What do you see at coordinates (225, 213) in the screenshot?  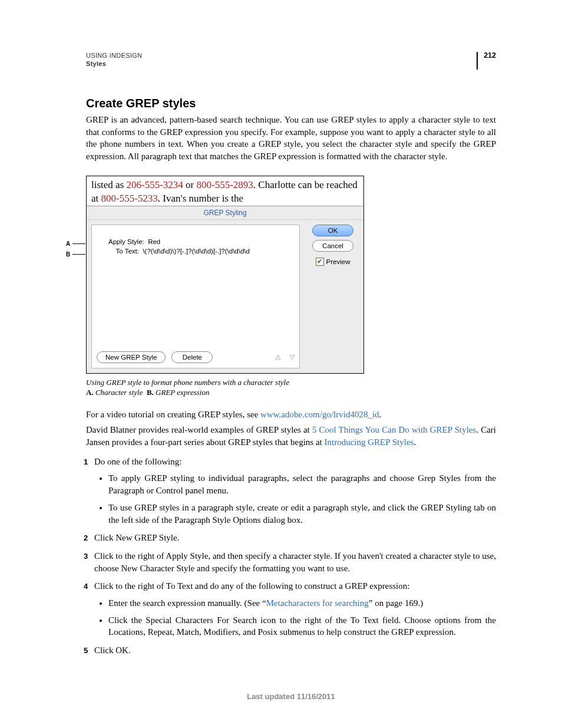 I see `dialog-title: GREP Styling` at bounding box center [225, 213].